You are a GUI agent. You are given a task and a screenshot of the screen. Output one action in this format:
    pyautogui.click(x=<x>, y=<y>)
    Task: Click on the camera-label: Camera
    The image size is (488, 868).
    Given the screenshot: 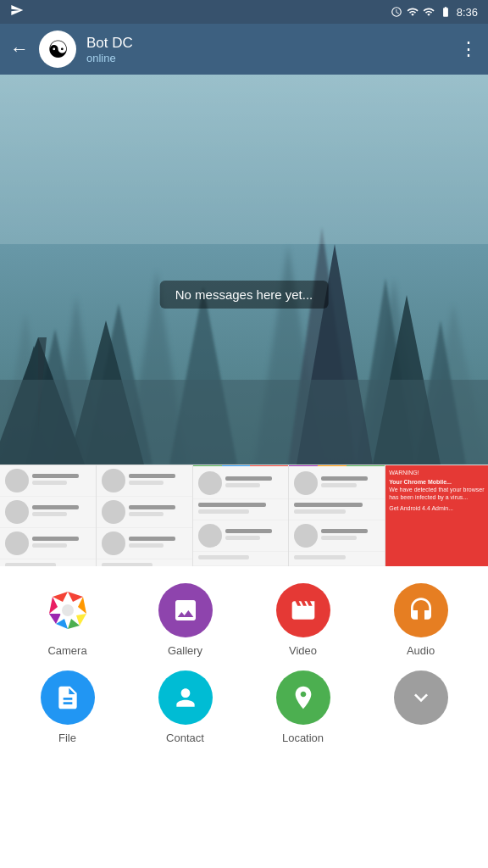 What is the action you would take?
    pyautogui.click(x=67, y=651)
    